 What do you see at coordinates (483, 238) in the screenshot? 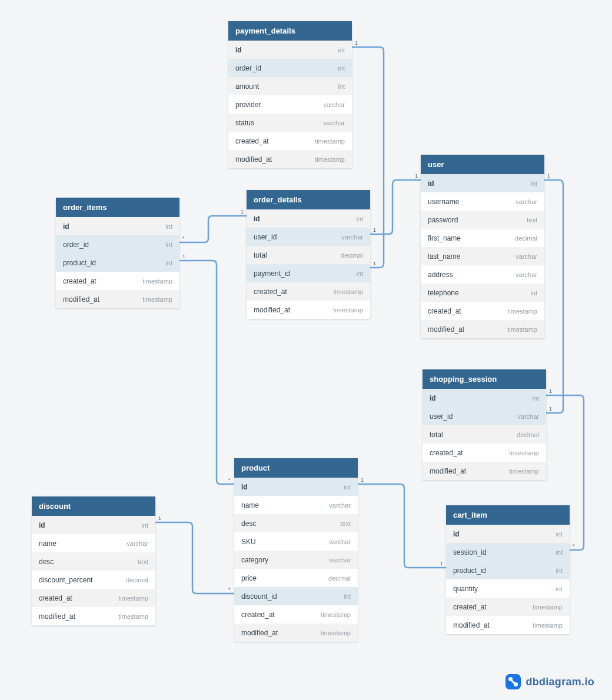
I see `column-row: first_namedecimal` at bounding box center [483, 238].